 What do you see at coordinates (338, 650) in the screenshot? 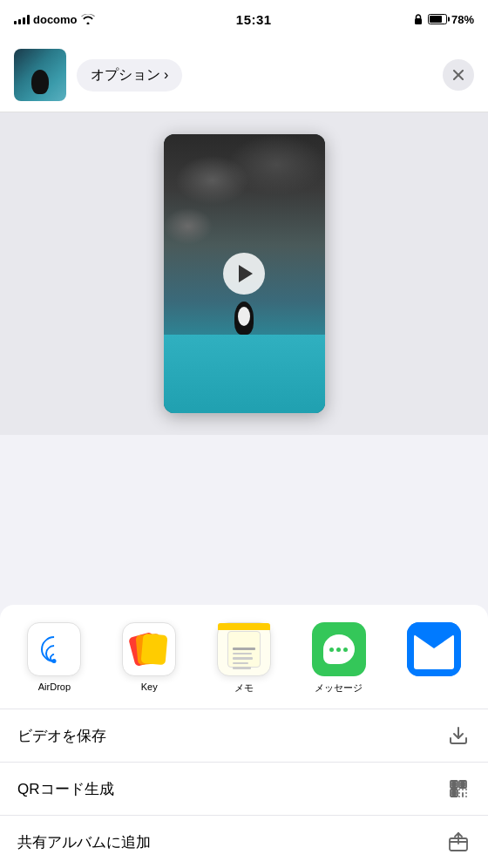
I see `messages-dots` at bounding box center [338, 650].